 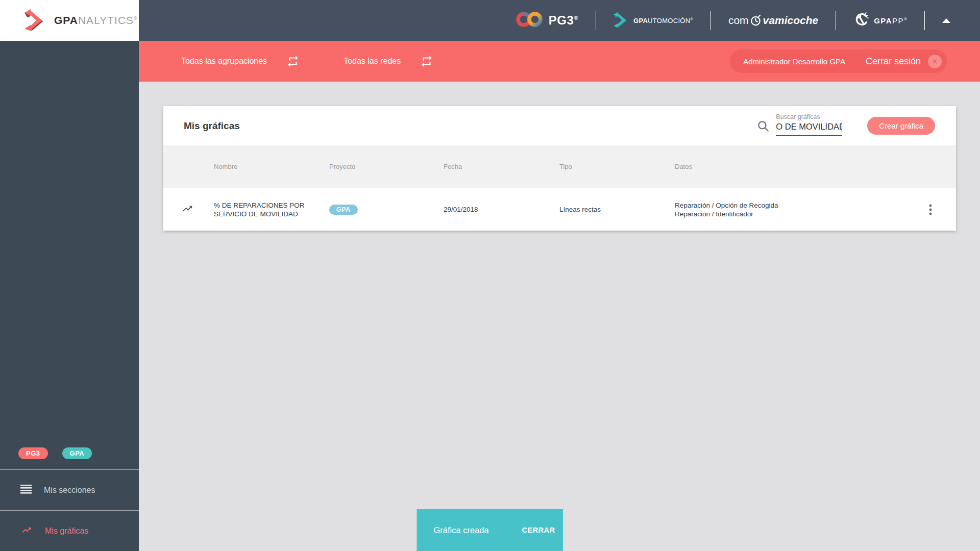 I want to click on filter-bar: Todas las agrupaciones Todas las redes A…, so click(x=559, y=61).